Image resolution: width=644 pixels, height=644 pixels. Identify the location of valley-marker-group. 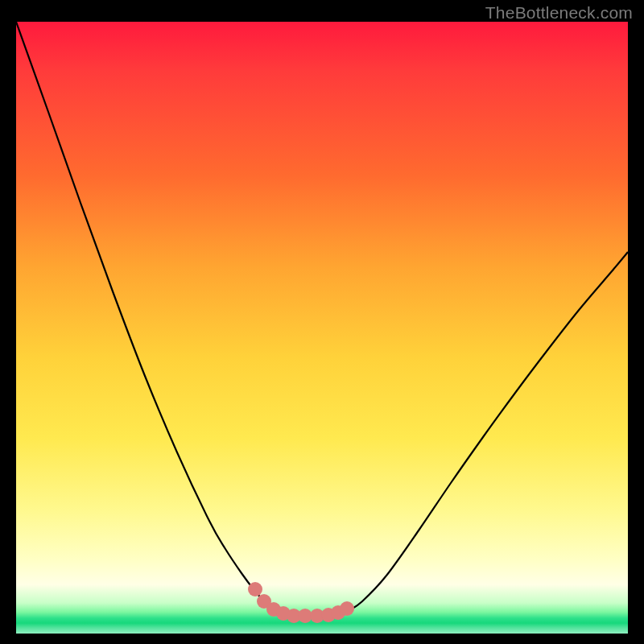
(301, 602).